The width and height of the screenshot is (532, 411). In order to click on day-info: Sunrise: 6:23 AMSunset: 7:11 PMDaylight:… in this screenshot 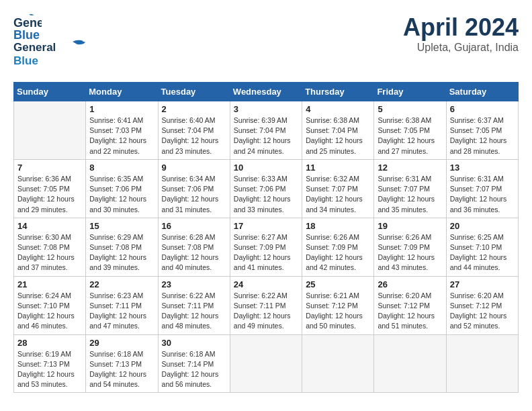, I will do `click(122, 312)`.